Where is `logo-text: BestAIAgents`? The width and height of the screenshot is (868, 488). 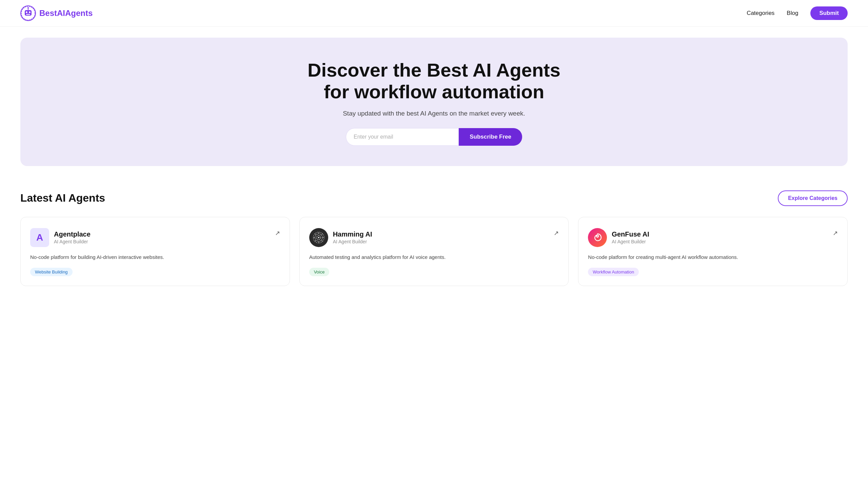
logo-text: BestAIAgents is located at coordinates (66, 13).